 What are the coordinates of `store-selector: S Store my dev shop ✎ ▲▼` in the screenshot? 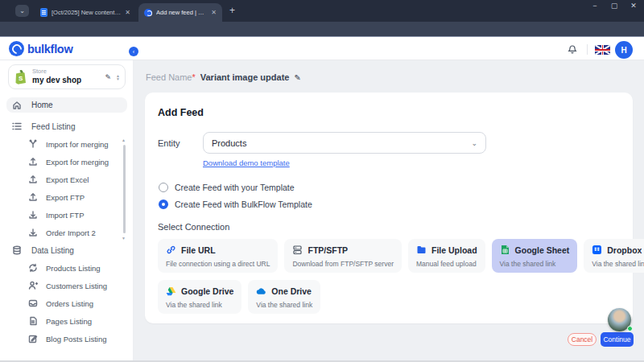 It's located at (67, 77).